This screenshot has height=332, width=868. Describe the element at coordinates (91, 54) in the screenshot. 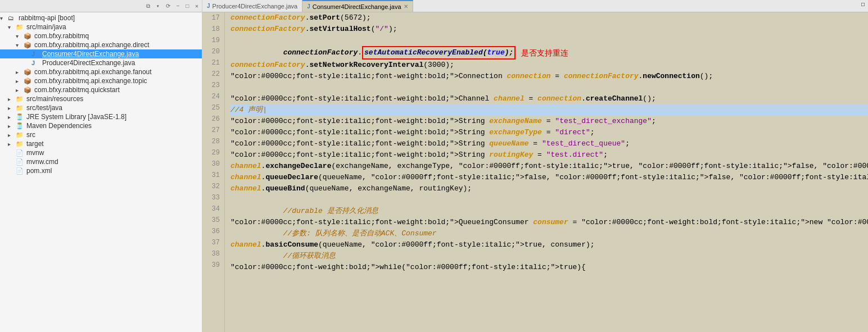

I see `sidebar-item-label: Consumer4DirectExchange.java` at that location.